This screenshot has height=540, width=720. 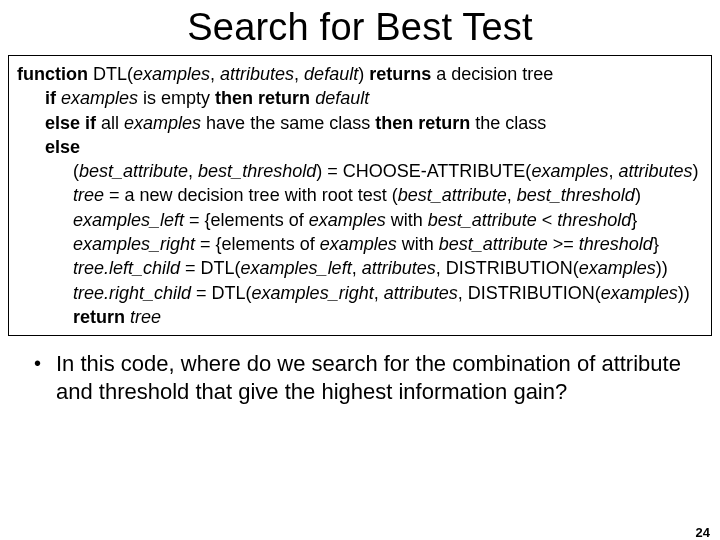 What do you see at coordinates (360, 171) in the screenshot?
I see `code-line: (best_attribute, best_threshold) = CHOOS…` at bounding box center [360, 171].